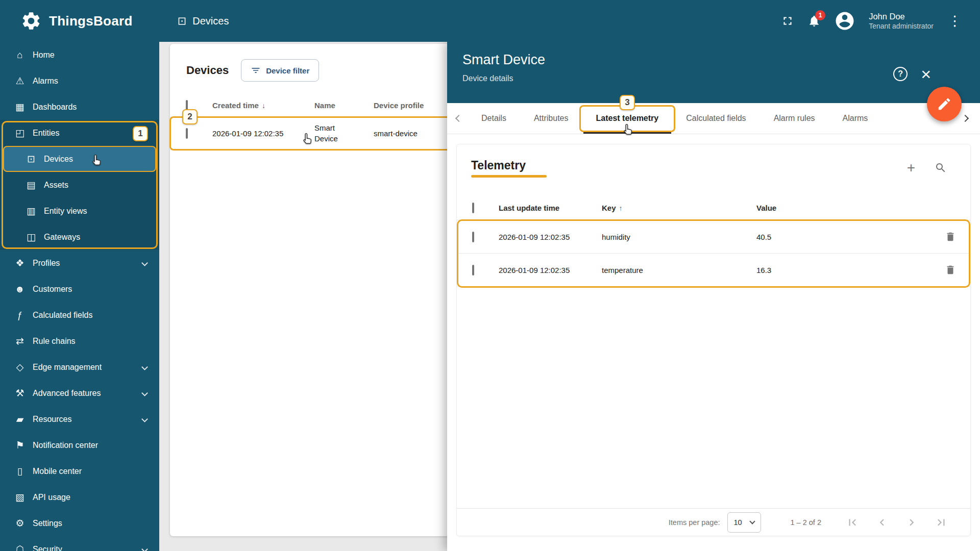 This screenshot has width=980, height=551. I want to click on breadcrumb: ⊡ Devices, so click(203, 21).